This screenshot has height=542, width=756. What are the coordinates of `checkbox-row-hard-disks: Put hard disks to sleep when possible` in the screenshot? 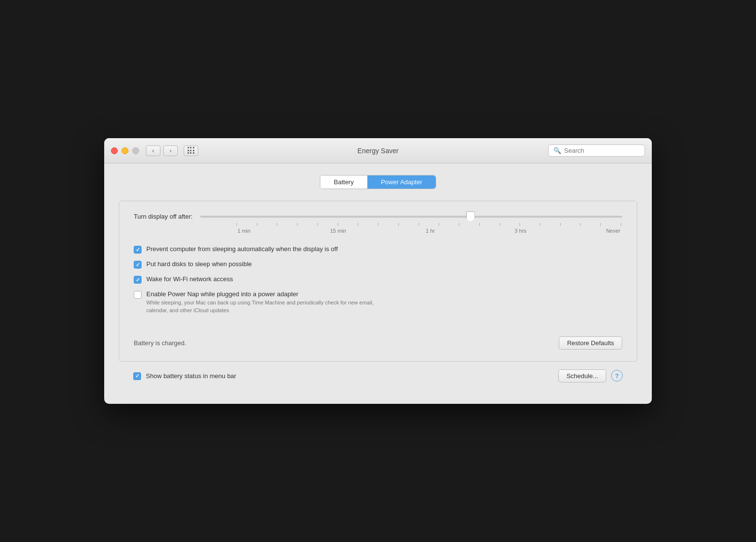 It's located at (378, 265).